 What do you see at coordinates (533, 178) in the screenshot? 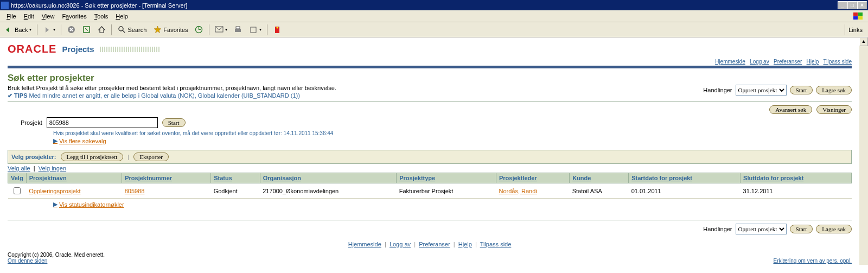
I see `col-prosjektleder: Prosjektleder` at bounding box center [533, 178].